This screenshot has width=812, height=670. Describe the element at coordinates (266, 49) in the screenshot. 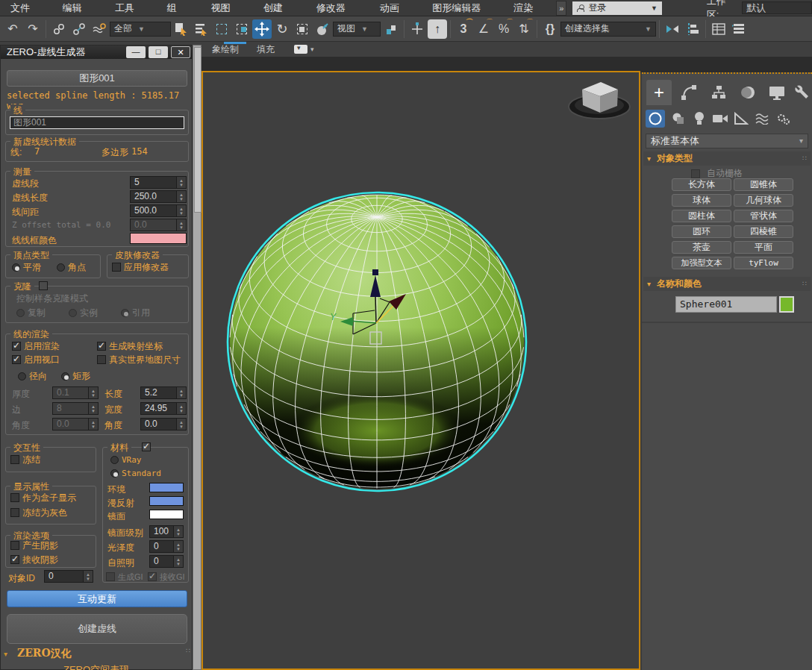

I see `ribbon-tab-populate: 填充` at that location.